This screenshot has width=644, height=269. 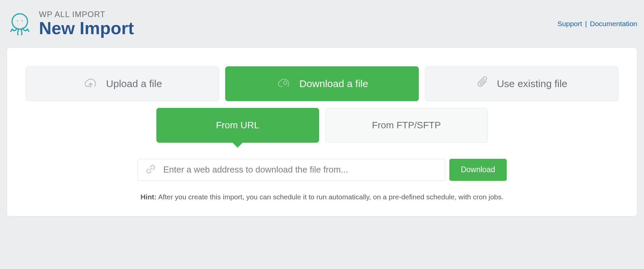 I want to click on subtab-label: From URL, so click(x=238, y=125).